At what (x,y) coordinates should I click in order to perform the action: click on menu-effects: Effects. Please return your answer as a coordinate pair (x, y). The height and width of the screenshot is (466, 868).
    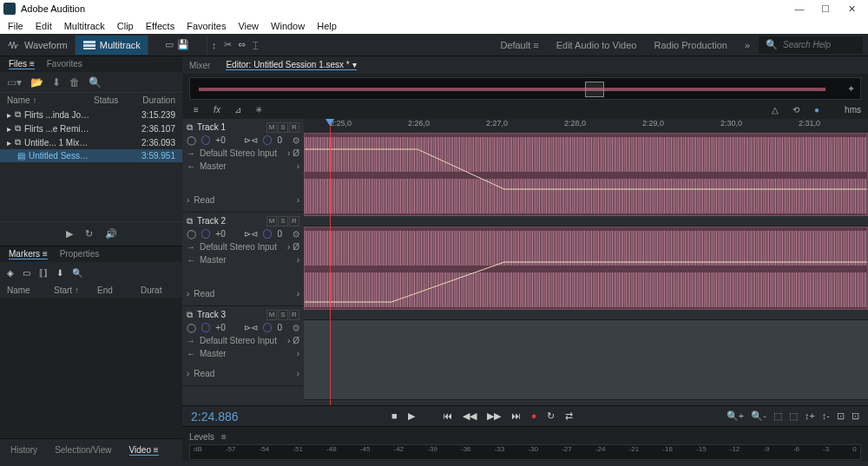
    Looking at the image, I should click on (160, 26).